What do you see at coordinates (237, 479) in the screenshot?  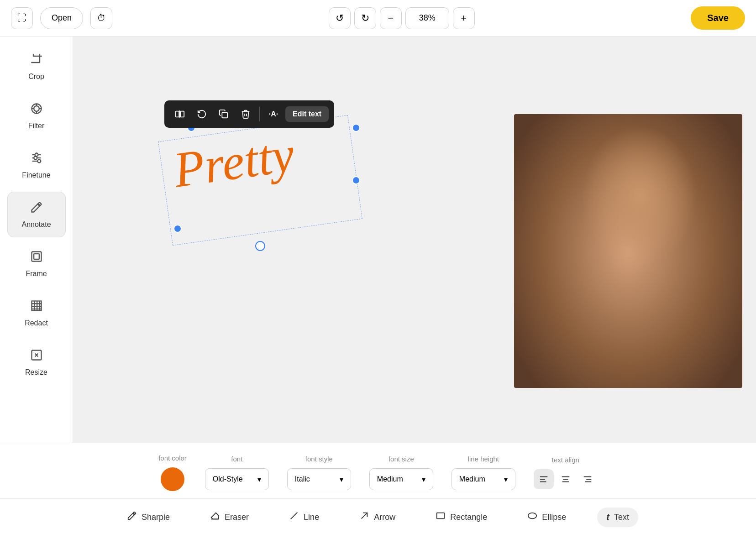 I see `font-select: Old-Style ▾` at bounding box center [237, 479].